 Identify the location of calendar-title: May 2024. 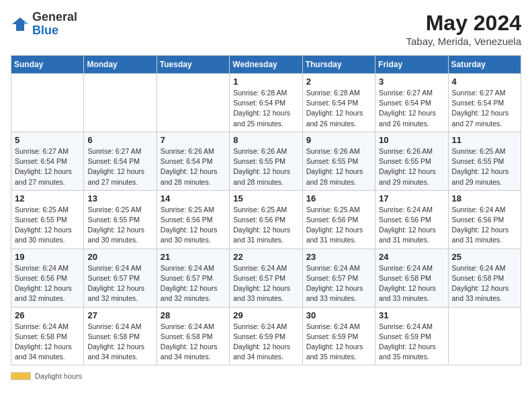
(464, 23).